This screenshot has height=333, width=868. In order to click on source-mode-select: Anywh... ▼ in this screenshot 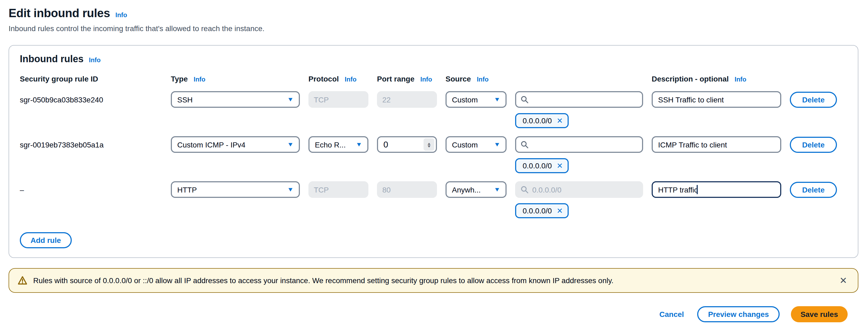, I will do `click(476, 190)`.